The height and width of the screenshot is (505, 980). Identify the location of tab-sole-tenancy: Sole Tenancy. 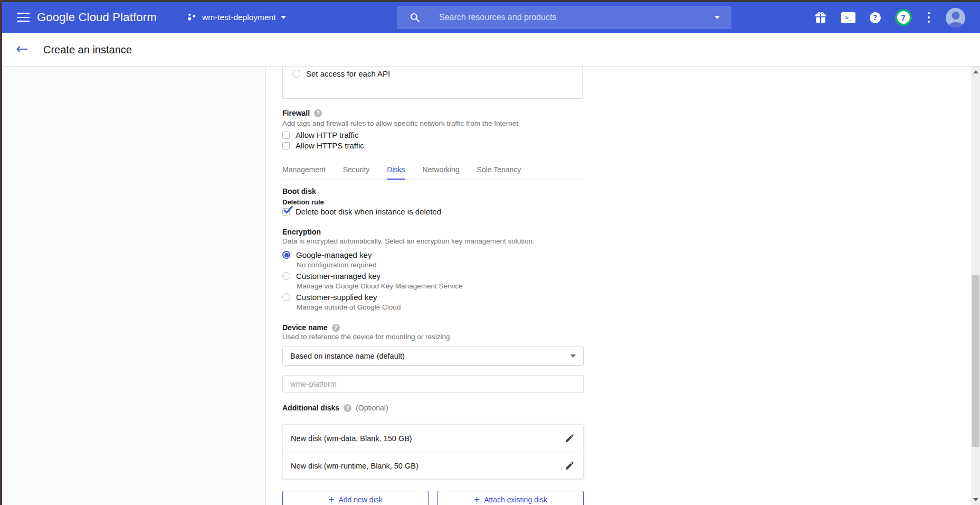
(499, 172).